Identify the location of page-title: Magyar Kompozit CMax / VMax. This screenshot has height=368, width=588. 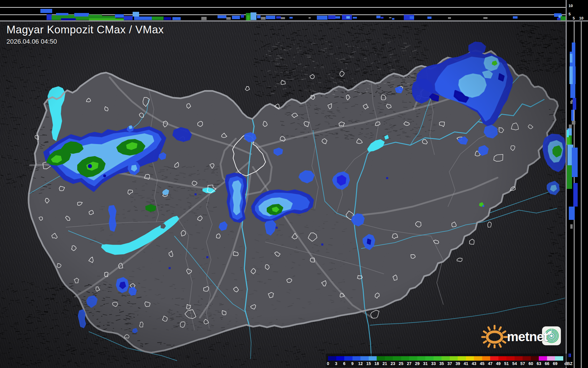
(85, 30).